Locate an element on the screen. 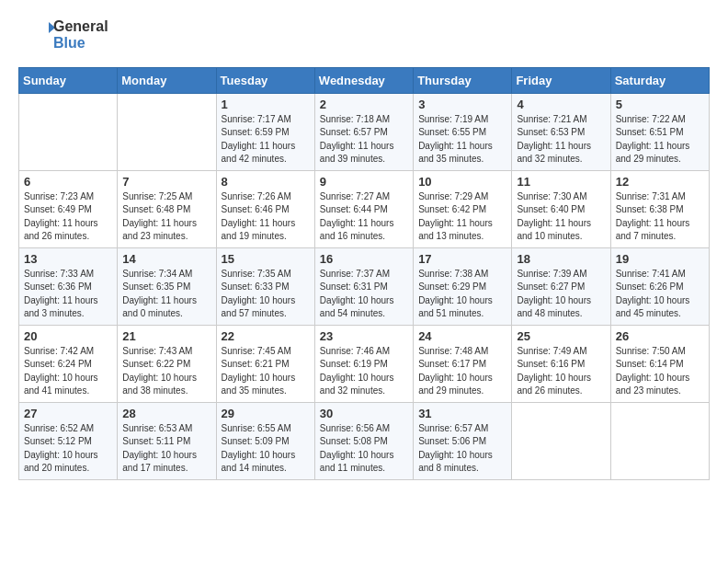  calendar-cell: 9Sunrise: 7:27 AM Sunset: 6:44 PM Daylig… is located at coordinates (364, 209).